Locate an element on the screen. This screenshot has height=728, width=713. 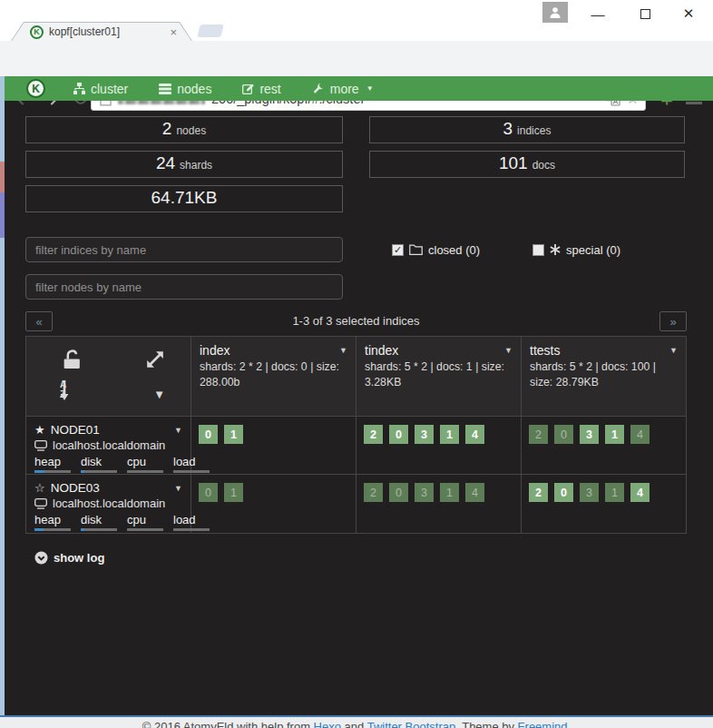
edit-icon is located at coordinates (249, 89).